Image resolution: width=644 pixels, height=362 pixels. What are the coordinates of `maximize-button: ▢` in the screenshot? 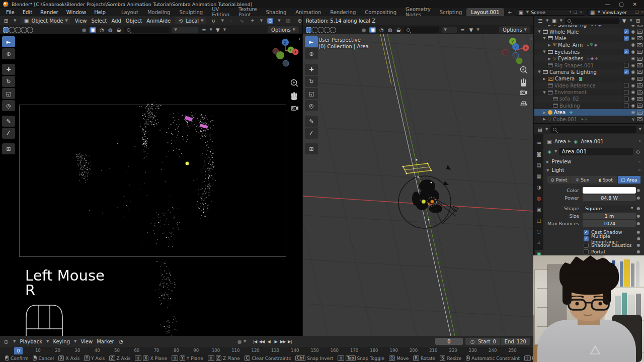 It's located at (621, 4).